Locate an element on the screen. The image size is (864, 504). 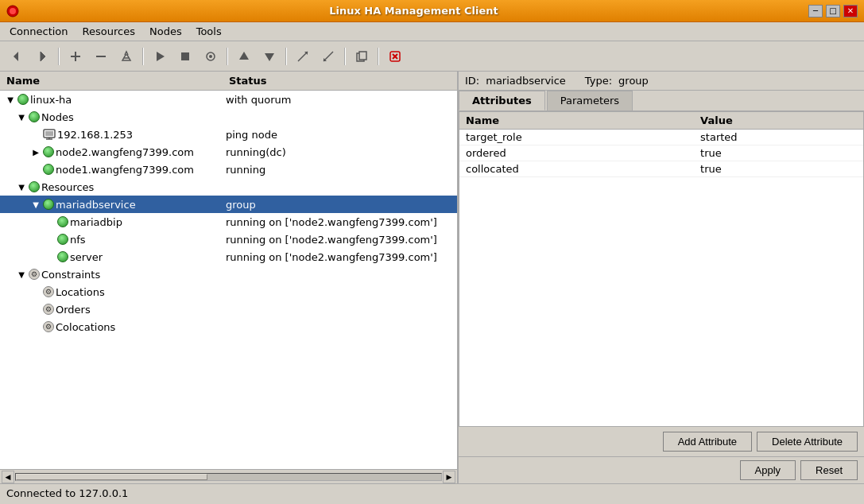
reset-button: Reset is located at coordinates (829, 471).